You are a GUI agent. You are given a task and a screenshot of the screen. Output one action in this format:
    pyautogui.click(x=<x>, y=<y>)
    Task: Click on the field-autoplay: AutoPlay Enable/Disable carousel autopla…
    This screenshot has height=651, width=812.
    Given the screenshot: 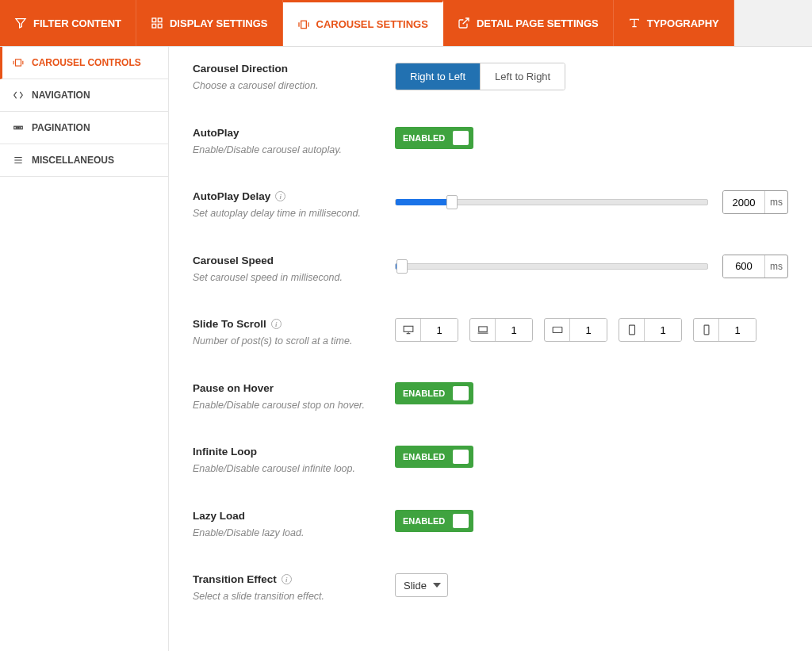 What is the action you would take?
    pyautogui.click(x=490, y=143)
    